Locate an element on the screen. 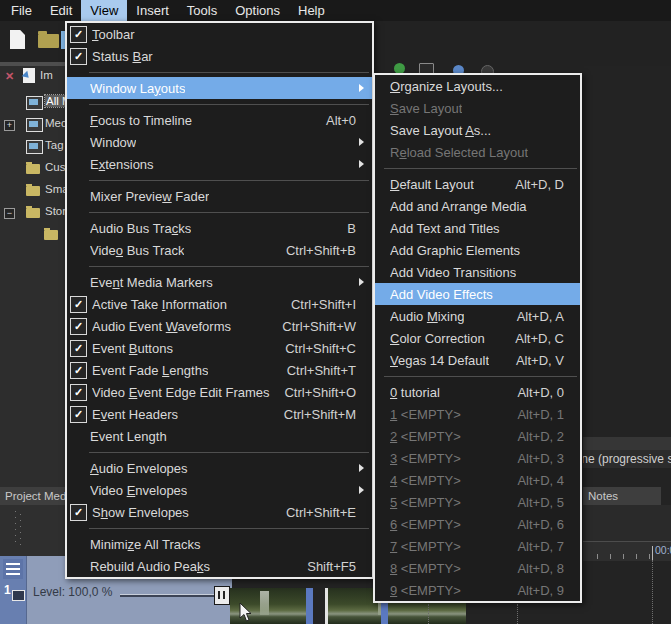 This screenshot has height=624, width=671. menu-item-audio-envelopes: Audio Envelopes is located at coordinates (220, 468).